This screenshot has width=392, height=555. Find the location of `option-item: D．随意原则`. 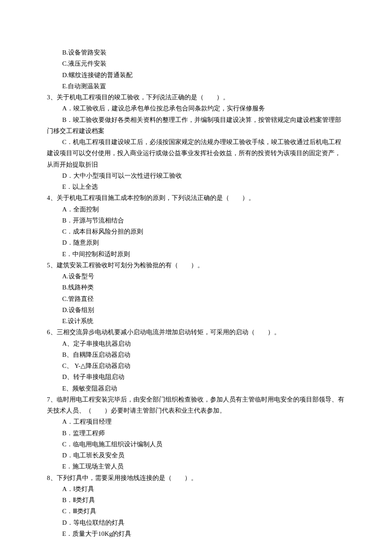

option-item: D．随意原则 is located at coordinates (196, 243).